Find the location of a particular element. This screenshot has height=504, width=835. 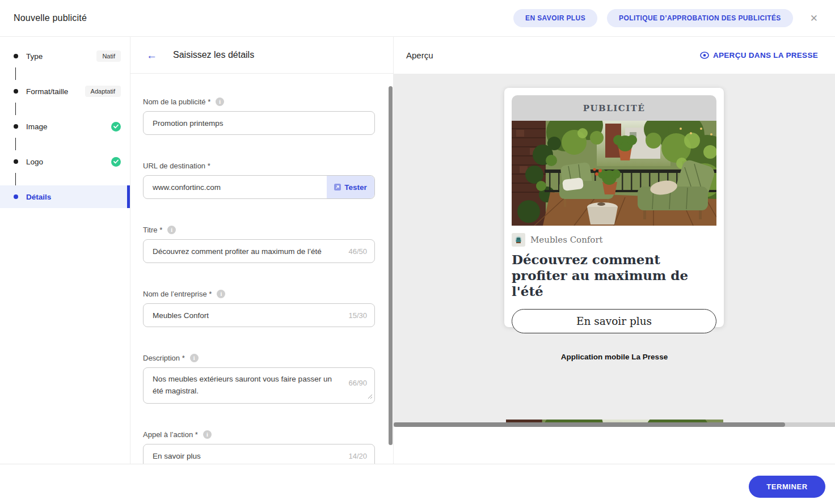

eye-icon is located at coordinates (705, 56).